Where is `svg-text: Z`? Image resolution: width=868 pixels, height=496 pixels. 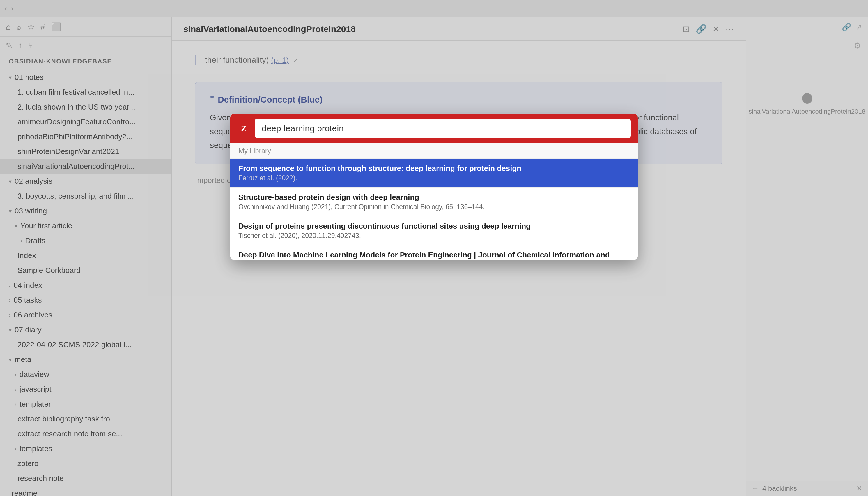 svg-text: Z is located at coordinates (244, 129).